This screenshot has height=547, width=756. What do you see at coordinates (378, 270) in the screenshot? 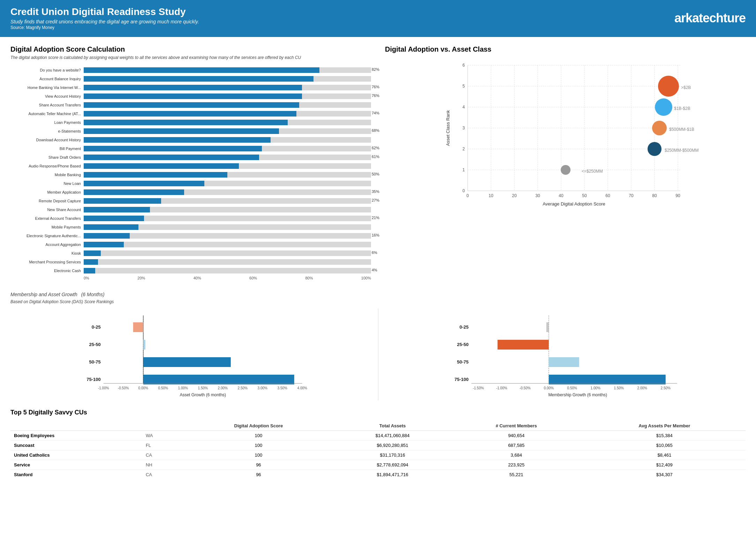
I see `bar-pct-label: 4%` at bounding box center [378, 270].